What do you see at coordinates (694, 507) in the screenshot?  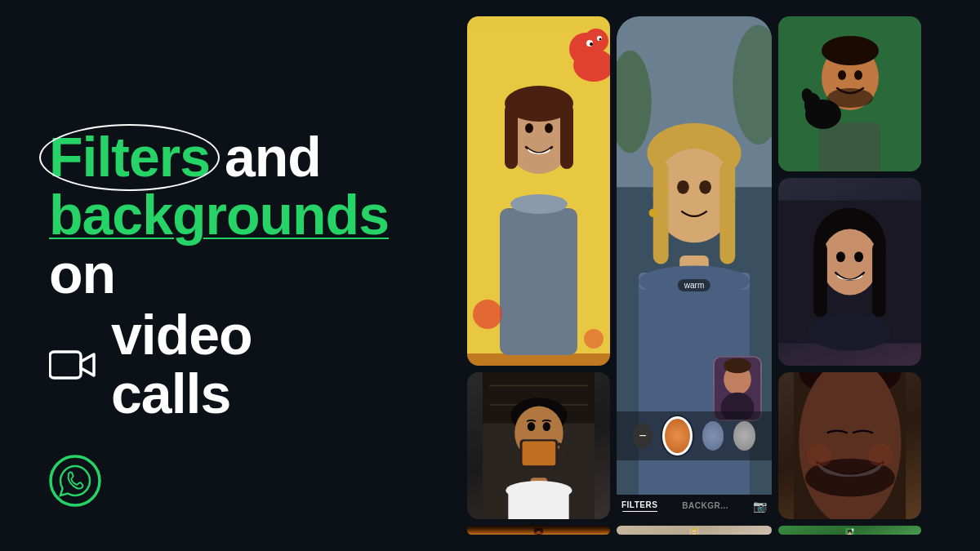 I see `phone-bottom-bar: FILTERS BACKGR... 📷` at bounding box center [694, 507].